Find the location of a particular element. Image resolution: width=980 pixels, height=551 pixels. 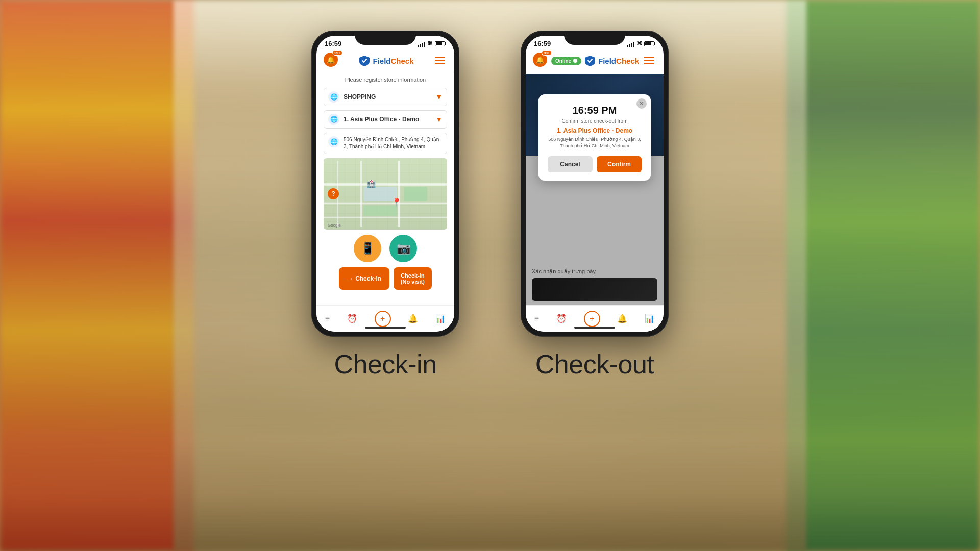

store-value: 1. Asia Plus Office - Demo is located at coordinates (387, 119).